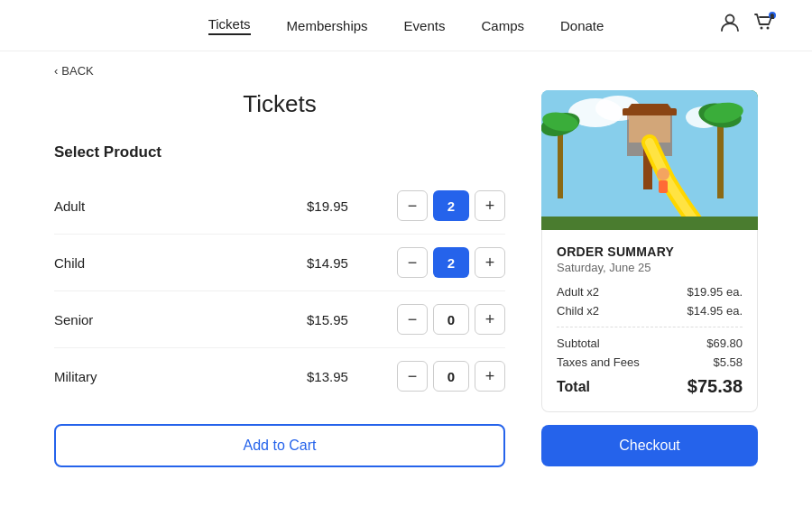 This screenshot has width=812, height=507. What do you see at coordinates (451, 376) in the screenshot?
I see `qty-value-military: 0` at bounding box center [451, 376].